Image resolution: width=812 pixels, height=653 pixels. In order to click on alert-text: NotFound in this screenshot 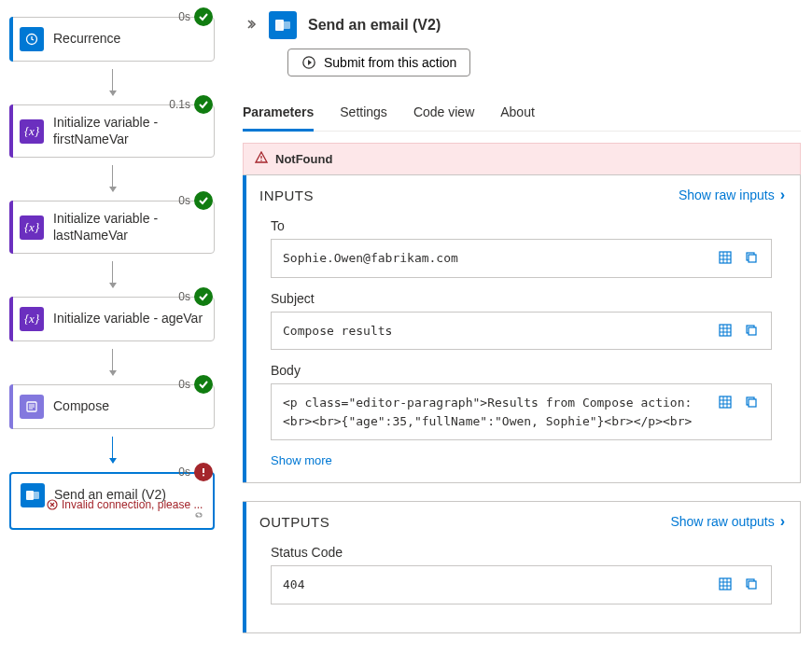, I will do `click(304, 159)`.